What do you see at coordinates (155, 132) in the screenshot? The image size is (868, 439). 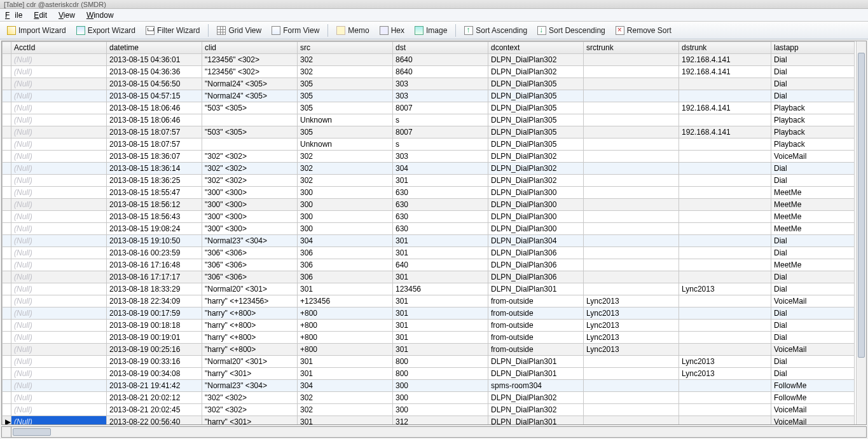 I see `cell-dt: 2013-08-15 18:07:57` at bounding box center [155, 132].